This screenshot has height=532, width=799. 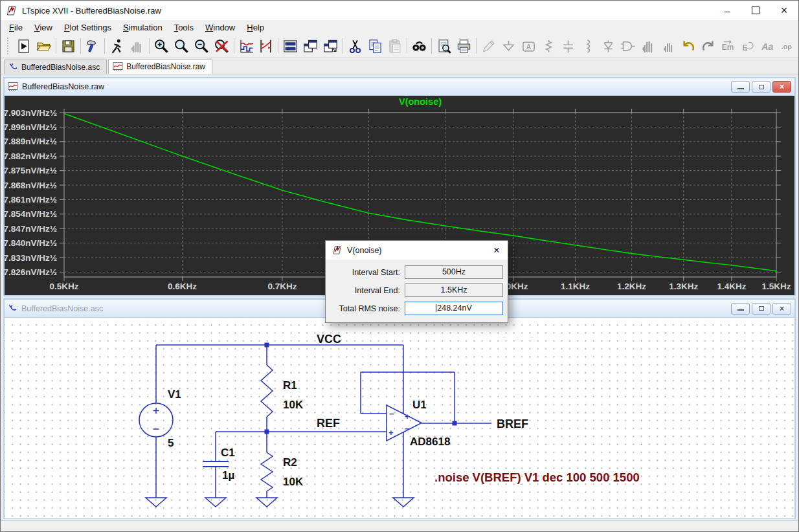 I want to click on component-name-c1: C1, so click(x=228, y=453).